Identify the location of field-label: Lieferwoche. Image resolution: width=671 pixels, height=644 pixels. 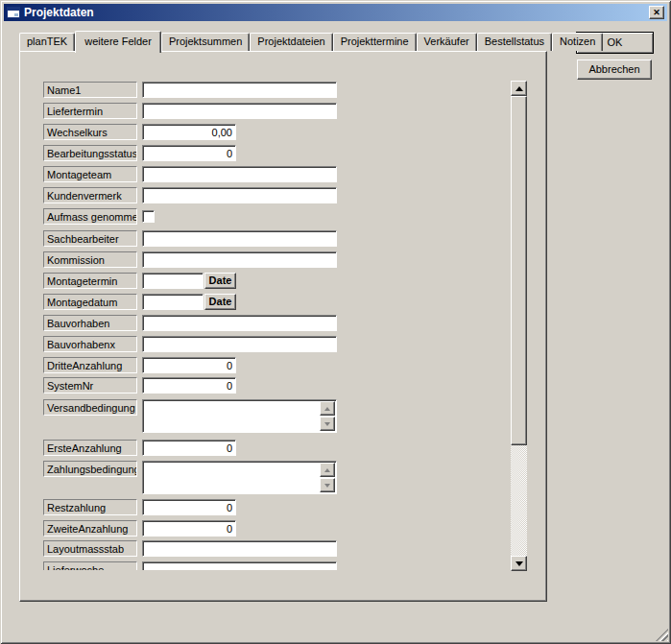
(90, 566).